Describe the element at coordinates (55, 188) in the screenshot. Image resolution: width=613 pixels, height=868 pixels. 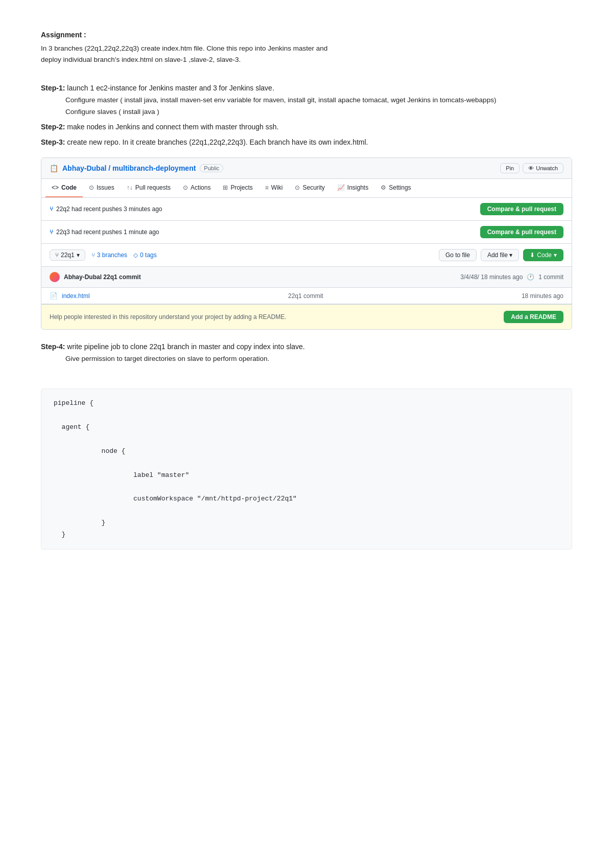
I see `code-nav-icon: <>` at that location.